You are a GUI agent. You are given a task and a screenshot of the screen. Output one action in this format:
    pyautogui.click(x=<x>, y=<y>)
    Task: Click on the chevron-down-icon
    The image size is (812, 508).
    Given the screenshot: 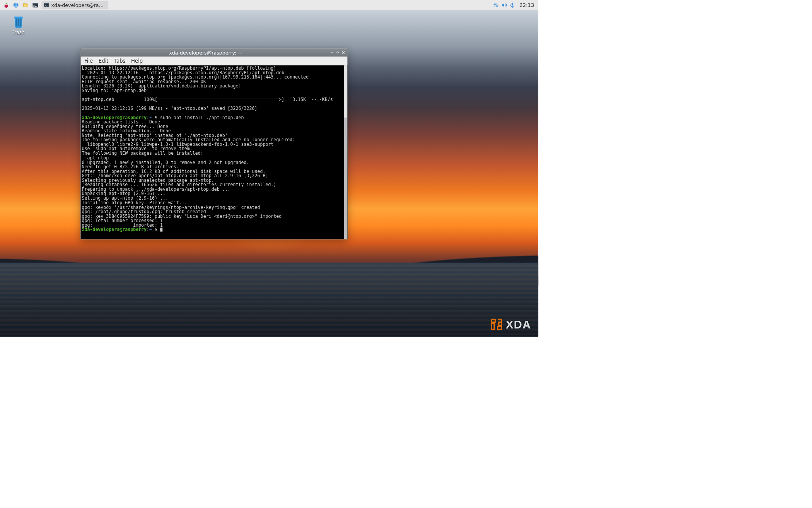 What is the action you would take?
    pyautogui.click(x=332, y=53)
    